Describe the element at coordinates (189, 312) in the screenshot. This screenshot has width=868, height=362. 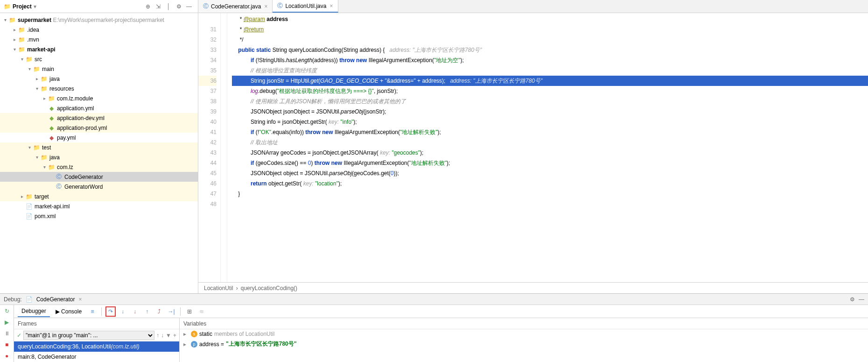
I see `evaluate-icon: ⊞` at that location.